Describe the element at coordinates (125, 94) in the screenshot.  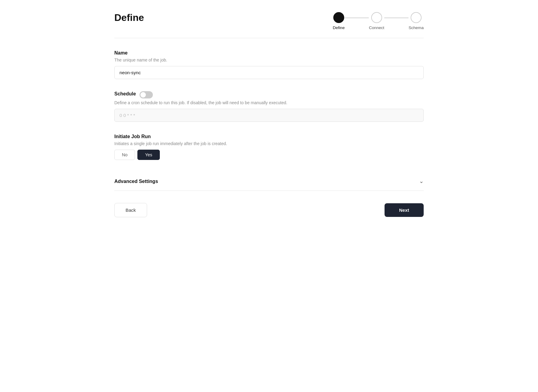
I see `schedule-label: Schedule` at that location.